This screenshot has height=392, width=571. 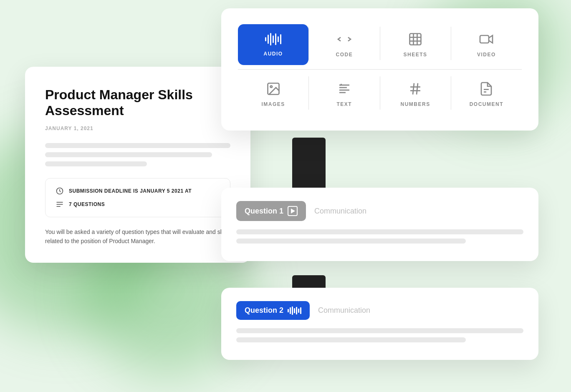 I want to click on media-numbers: NUMBERS, so click(x=416, y=94).